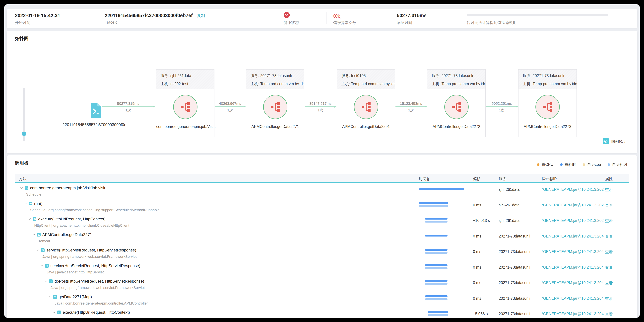 Image resolution: width=644 pixels, height=322 pixels. I want to click on trace-script-icon, so click(96, 111).